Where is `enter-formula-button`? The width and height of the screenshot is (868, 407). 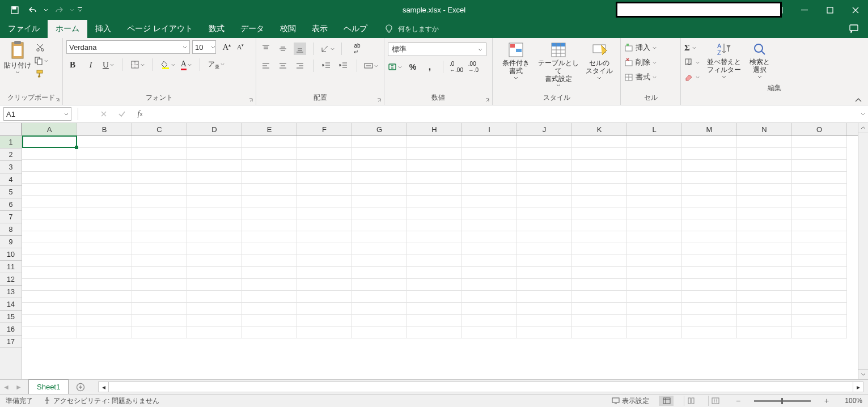
enter-formula-button is located at coordinates (122, 114).